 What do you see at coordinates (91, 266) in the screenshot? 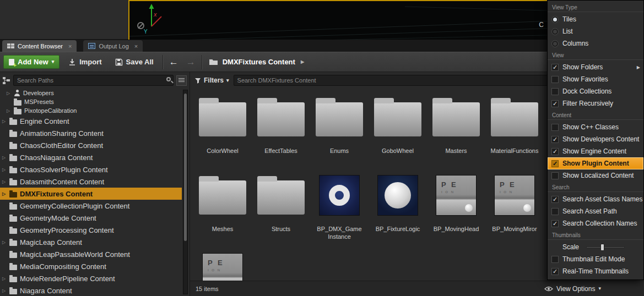
I see `sidebar-item-mediacompositing-content: MediaCompositing Content` at bounding box center [91, 266].